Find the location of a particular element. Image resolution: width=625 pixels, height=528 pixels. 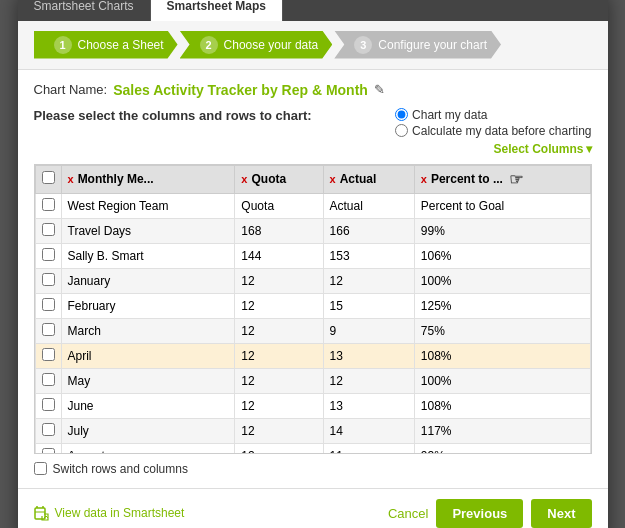

previous-button: Previous is located at coordinates (480, 514).